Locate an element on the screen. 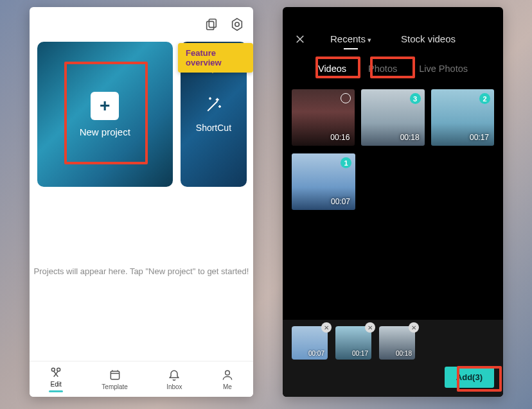  plus-icon: + is located at coordinates (105, 106).